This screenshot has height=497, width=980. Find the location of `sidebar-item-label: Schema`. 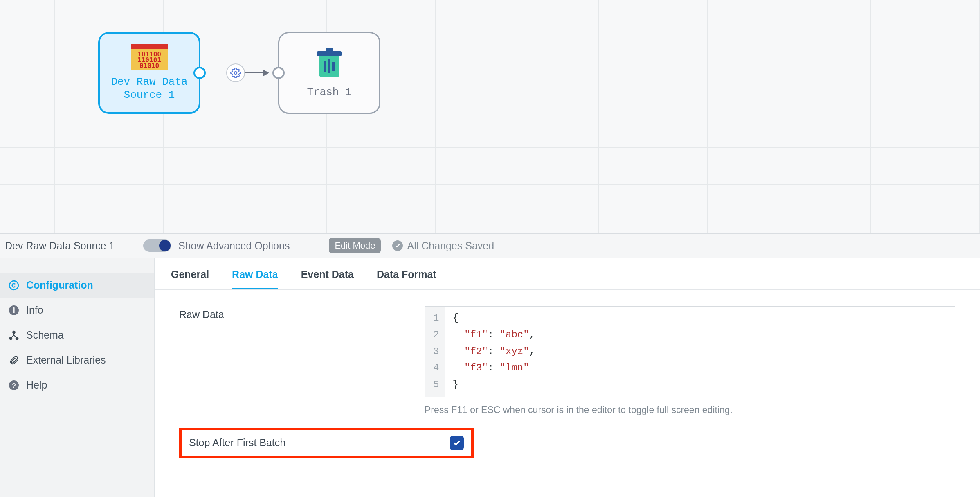

sidebar-item-label: Schema is located at coordinates (45, 335).